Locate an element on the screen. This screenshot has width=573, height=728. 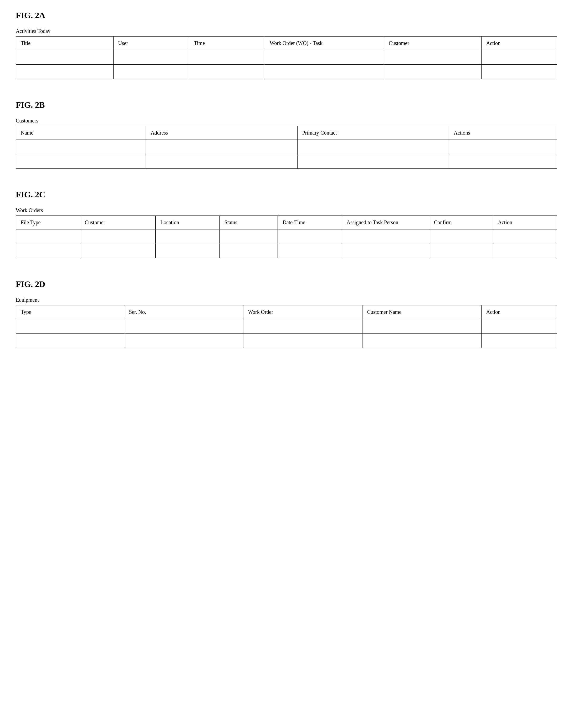
fig2a-row1-title is located at coordinates (65, 58).